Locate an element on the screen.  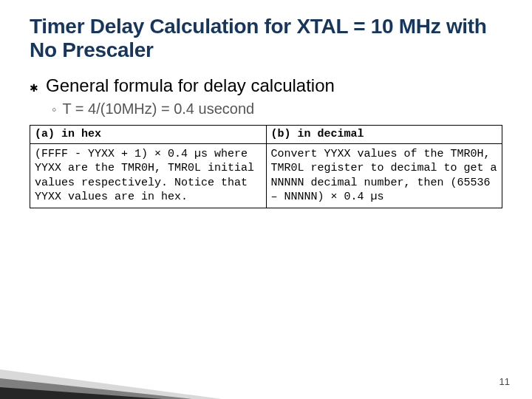
col-b-header: (b) in decimal is located at coordinates (384, 134).